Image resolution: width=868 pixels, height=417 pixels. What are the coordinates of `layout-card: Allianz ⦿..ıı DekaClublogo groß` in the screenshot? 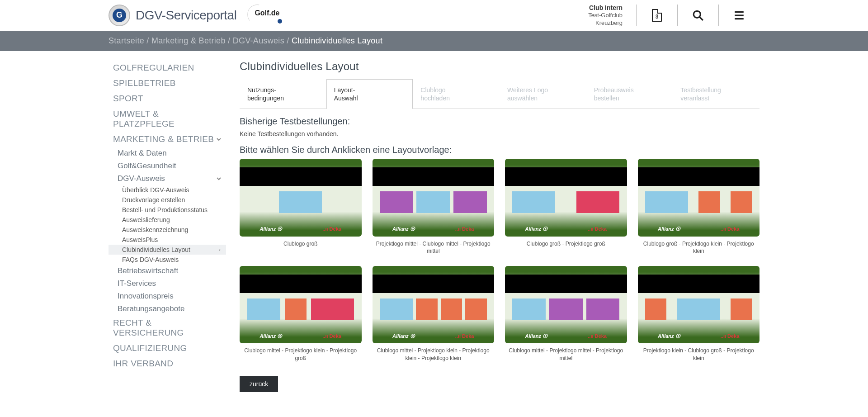 It's located at (301, 207).